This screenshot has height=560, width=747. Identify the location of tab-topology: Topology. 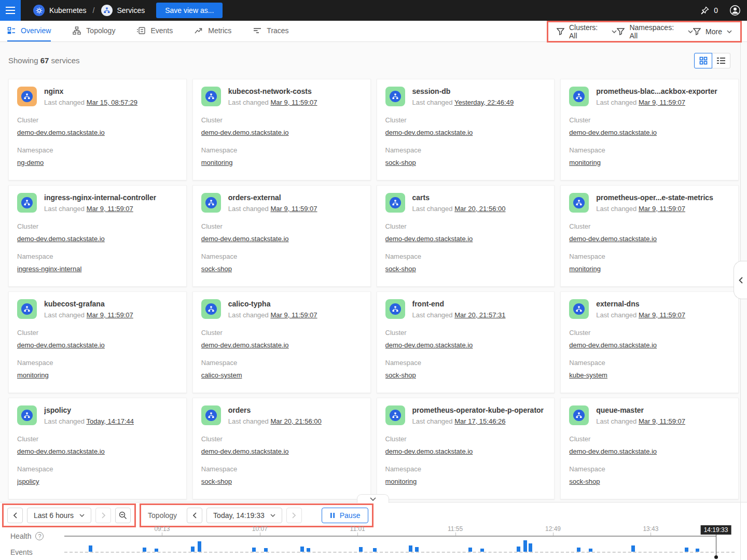
(94, 31).